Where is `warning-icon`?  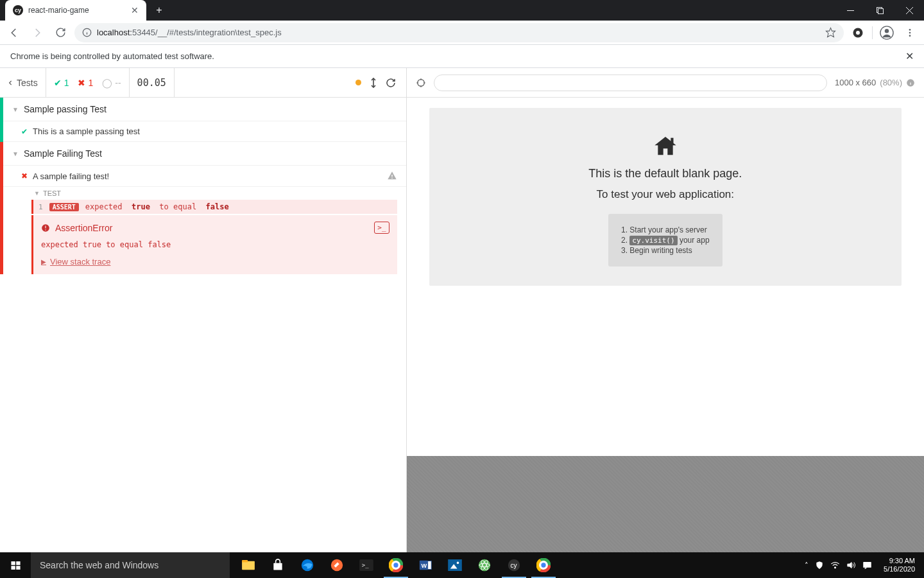
warning-icon is located at coordinates (392, 176).